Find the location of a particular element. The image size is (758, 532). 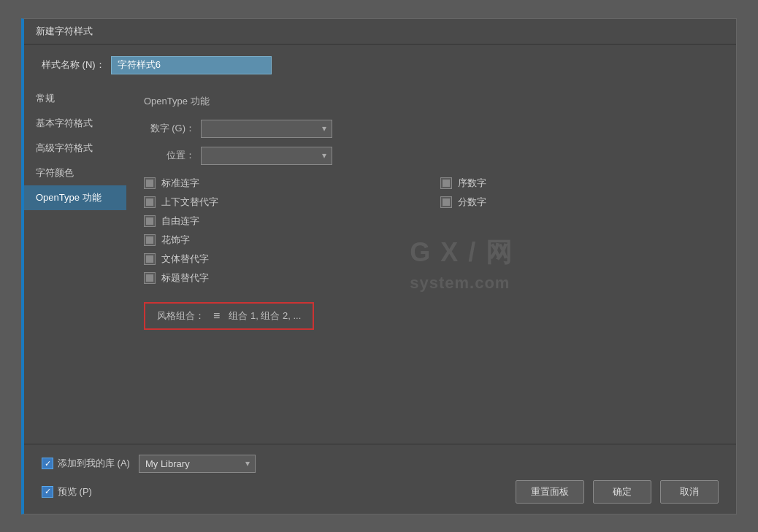

ok-button: 确定 is located at coordinates (622, 492).